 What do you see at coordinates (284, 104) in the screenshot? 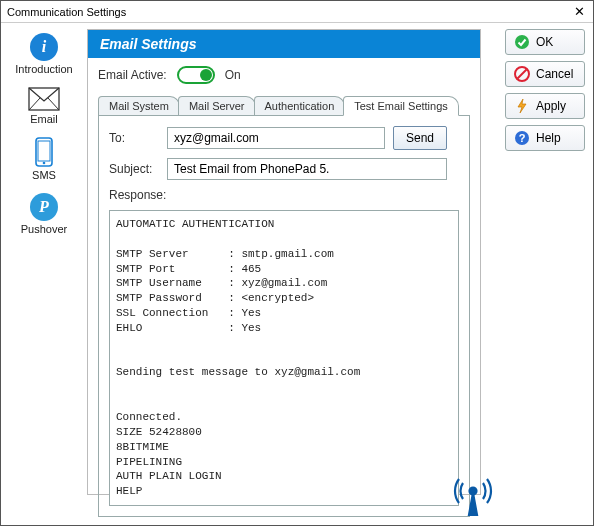
I see `tab-bar: Mail System Mail Server Authentication T…` at bounding box center [284, 104].